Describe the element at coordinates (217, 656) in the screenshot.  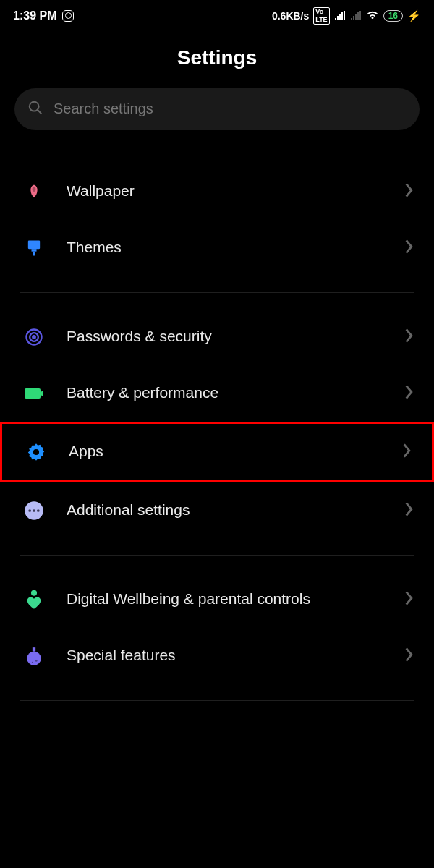
I see `settings-item-special: Special features` at that location.